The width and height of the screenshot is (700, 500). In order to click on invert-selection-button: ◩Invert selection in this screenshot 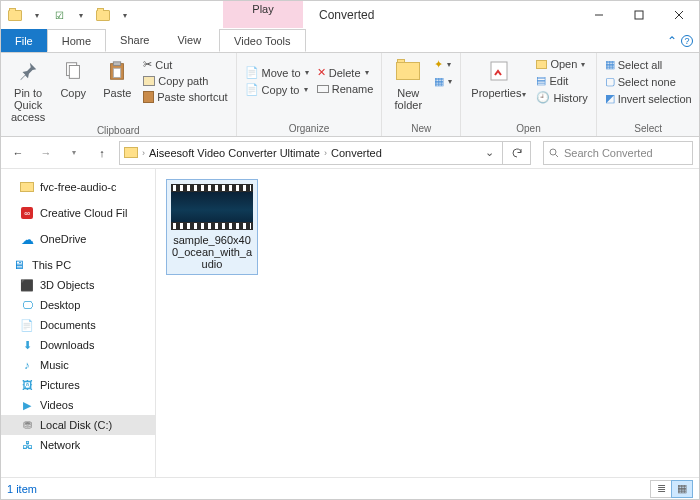, I will do `click(648, 98)`.